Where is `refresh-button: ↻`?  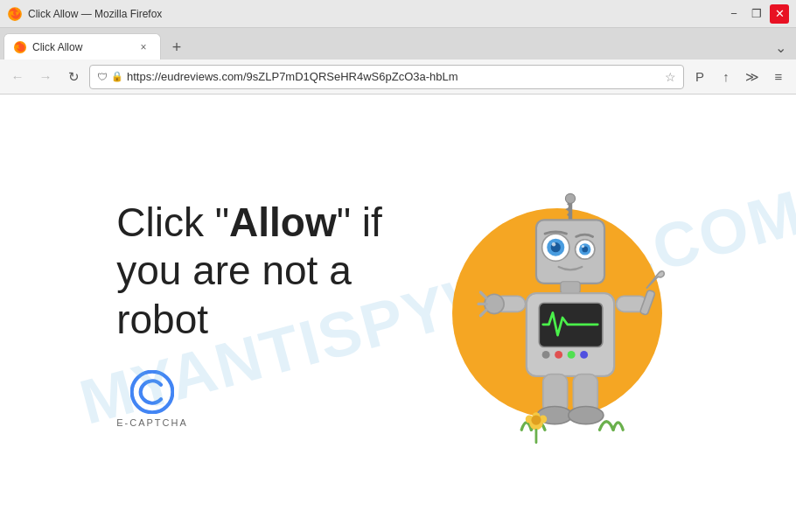 refresh-button: ↻ is located at coordinates (73, 77).